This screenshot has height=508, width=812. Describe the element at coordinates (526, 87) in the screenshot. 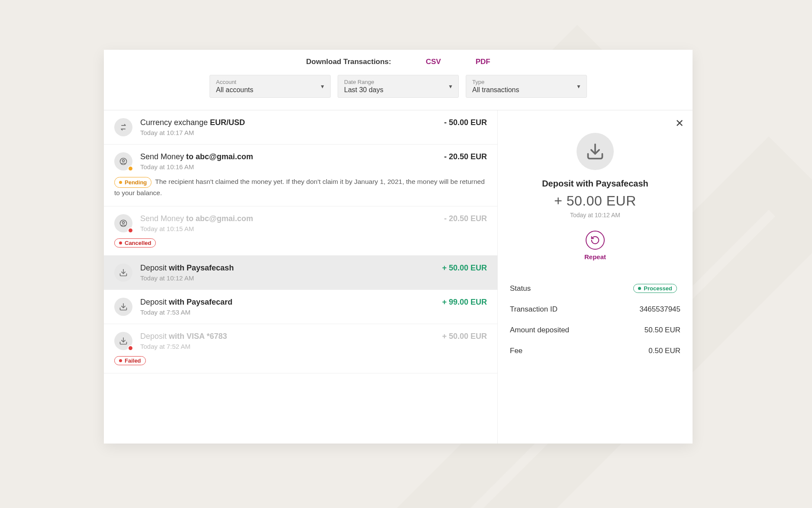

I see `filter-type: Type All transactions ▼` at that location.